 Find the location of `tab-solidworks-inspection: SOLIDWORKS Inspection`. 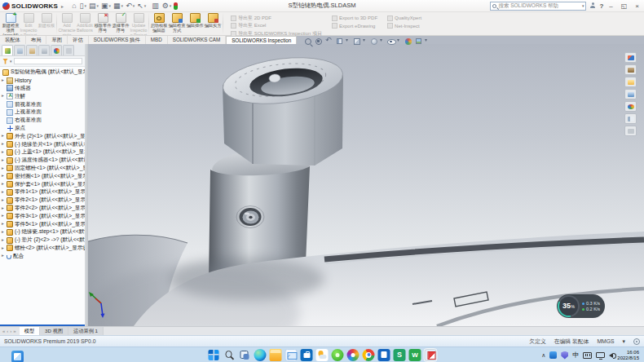

tab-solidworks-inspection: SOLIDWORKS Inspection is located at coordinates (261, 40).